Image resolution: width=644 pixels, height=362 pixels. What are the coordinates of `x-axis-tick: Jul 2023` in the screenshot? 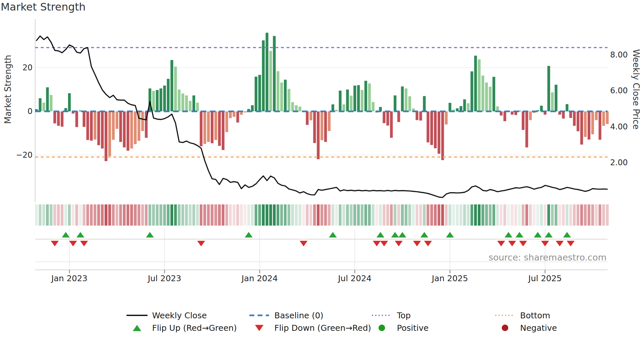 It's located at (164, 279).